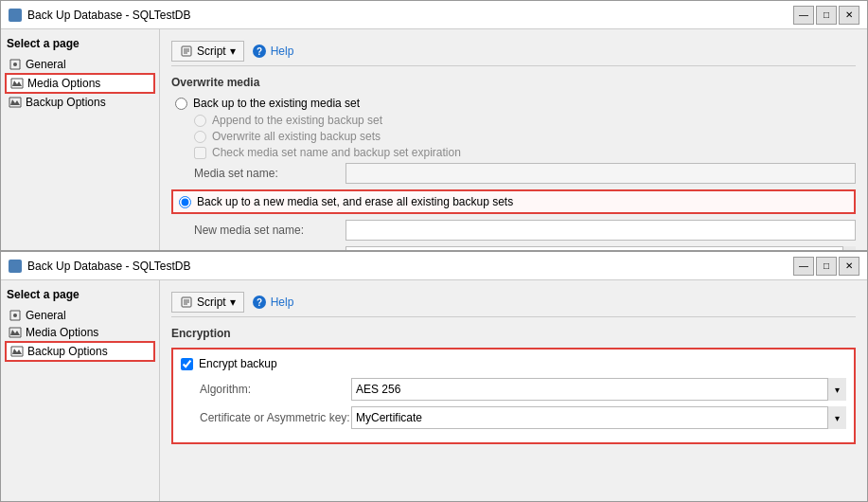  What do you see at coordinates (513, 103) in the screenshot?
I see `radio-existing-media: Back up to the existing media set` at bounding box center [513, 103].